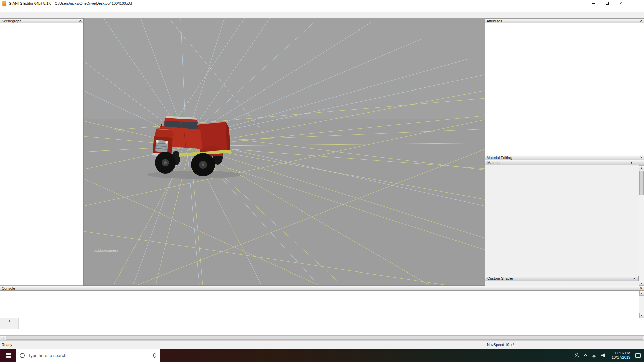  What do you see at coordinates (42, 21) in the screenshot?
I see `scenegraph-header: Scenegraph ×` at bounding box center [42, 21].